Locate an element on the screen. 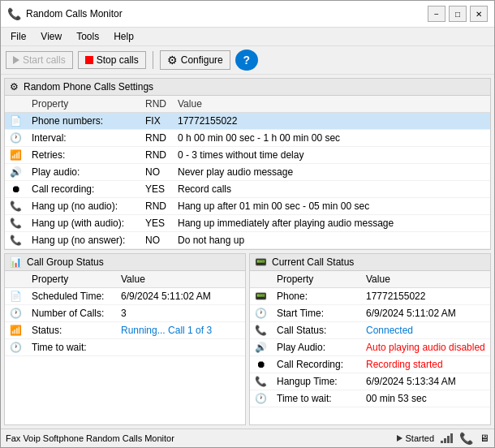 This screenshot has height=448, width=495. cc-prop-col: Property is located at coordinates (316, 279).